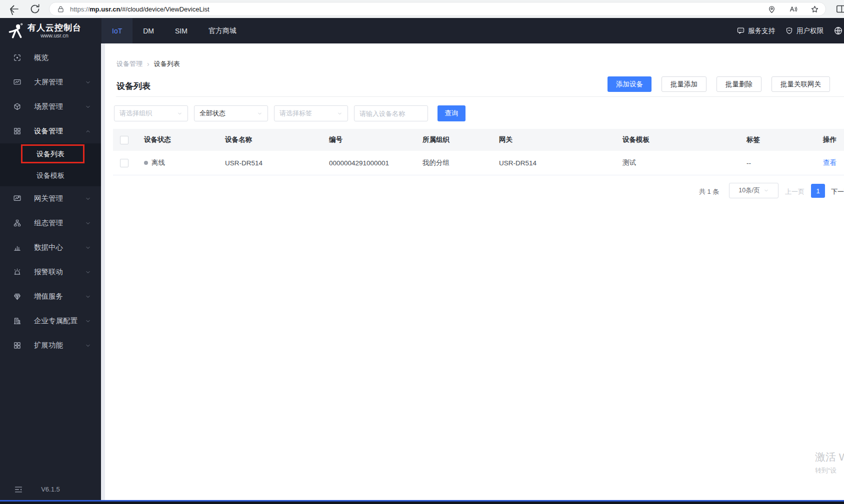 The image size is (844, 504). Describe the element at coordinates (14, 9) in the screenshot. I see `back-icon` at that location.